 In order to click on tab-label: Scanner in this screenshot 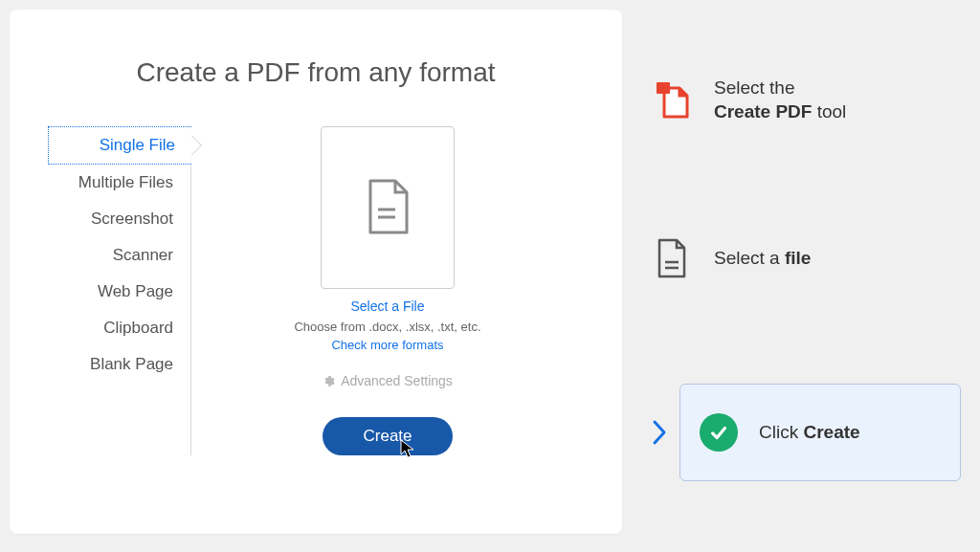, I will do `click(144, 254)`.